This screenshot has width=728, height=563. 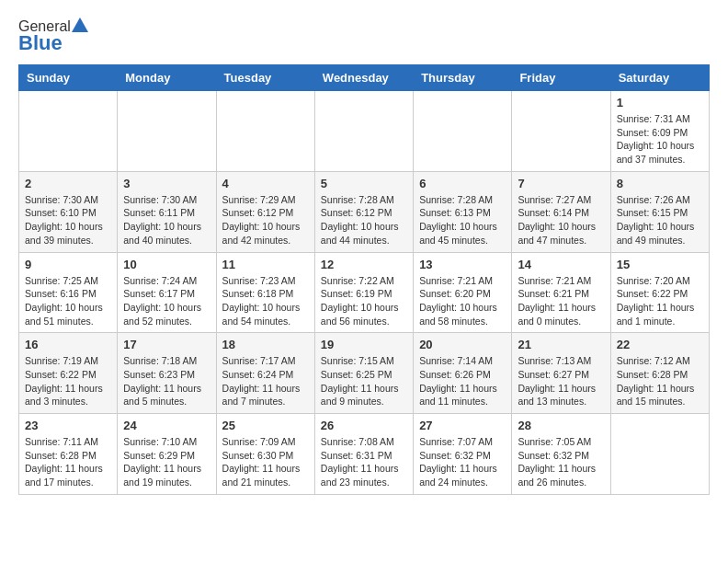 I want to click on day-number: 7, so click(x=561, y=184).